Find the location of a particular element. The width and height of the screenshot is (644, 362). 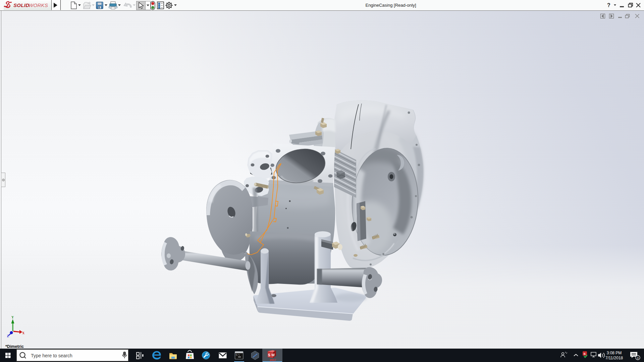

svg-text: 2017 is located at coordinates (273, 360).